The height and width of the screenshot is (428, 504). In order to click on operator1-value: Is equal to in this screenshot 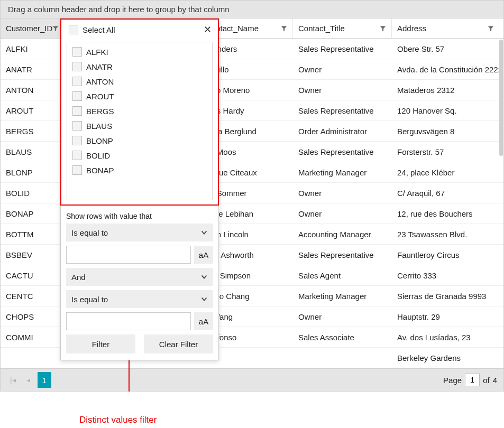, I will do `click(90, 232)`.